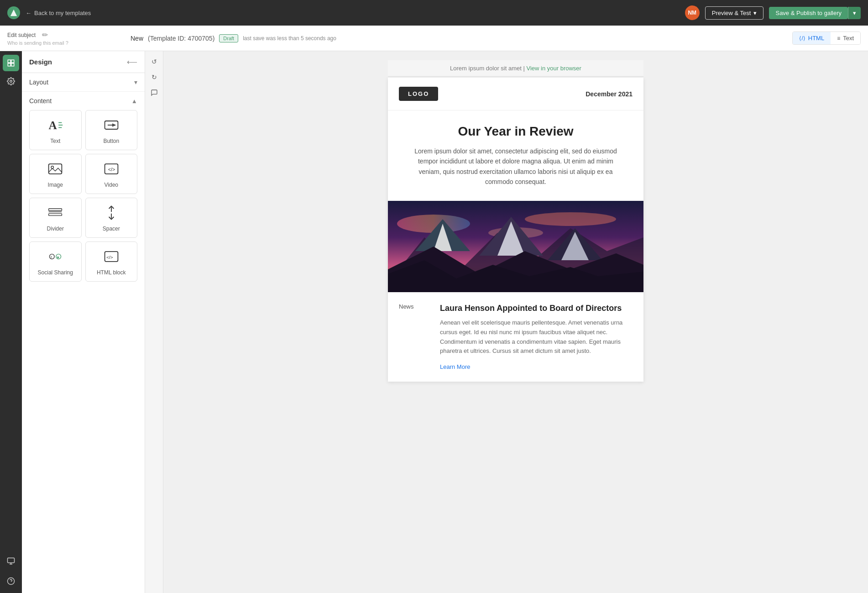 This screenshot has width=868, height=593. What do you see at coordinates (516, 167) in the screenshot?
I see `hero-body: Lorem ipsum dolor sit amet, consectetur …` at bounding box center [516, 167].